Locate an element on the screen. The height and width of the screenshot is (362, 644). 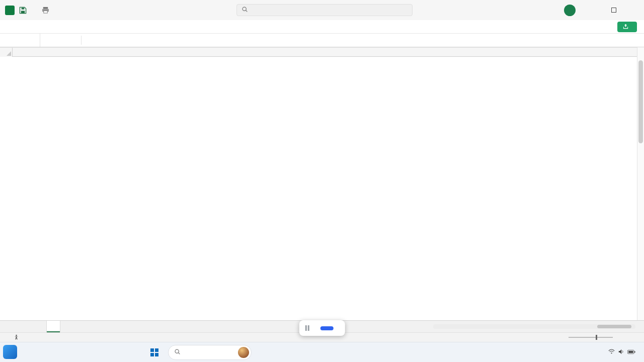
sheet-tab-staffing-costs-2024 is located at coordinates (53, 327).